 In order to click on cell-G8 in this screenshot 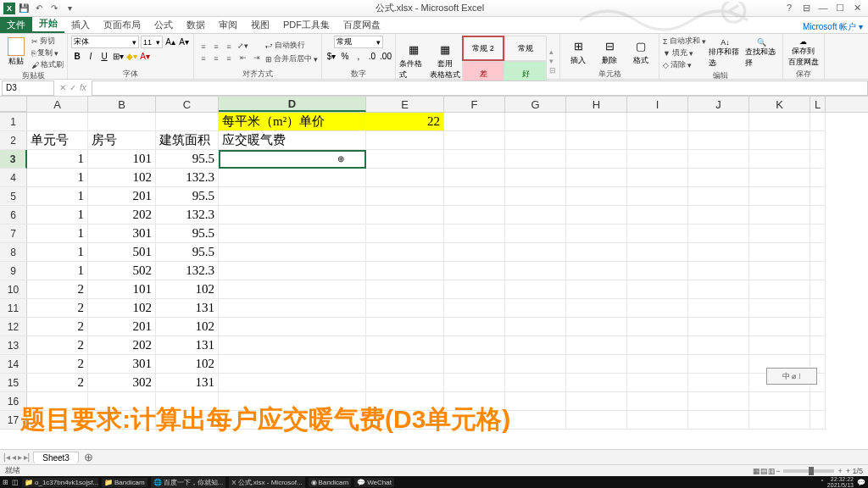, I will do `click(536, 252)`.